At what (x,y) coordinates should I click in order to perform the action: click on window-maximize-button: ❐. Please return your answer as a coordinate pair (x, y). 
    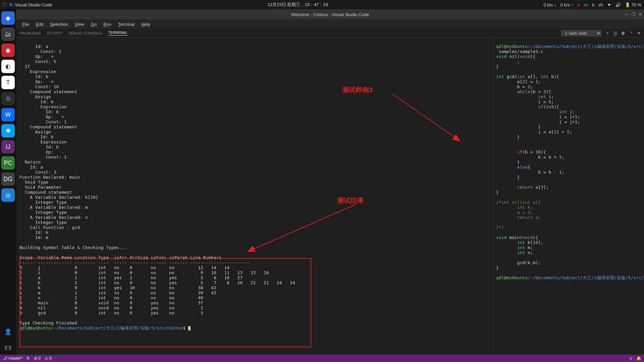
    Looking at the image, I should click on (633, 14).